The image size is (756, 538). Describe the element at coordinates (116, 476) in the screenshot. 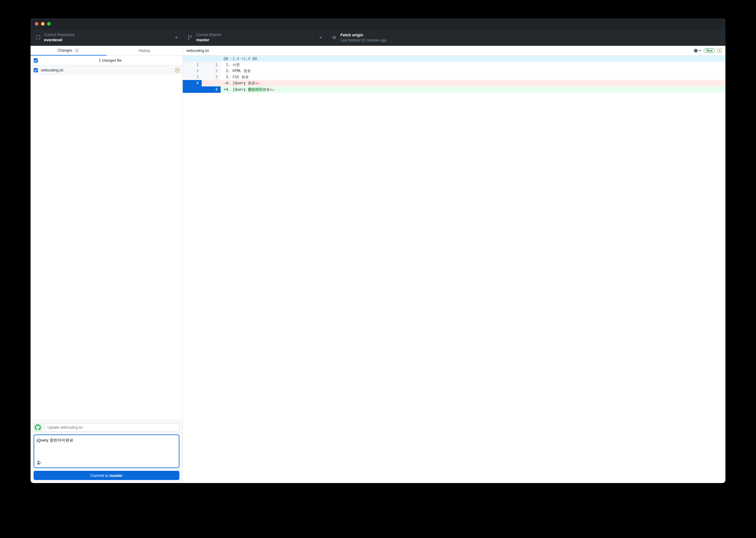

I see `commit-button-branch: master` at that location.